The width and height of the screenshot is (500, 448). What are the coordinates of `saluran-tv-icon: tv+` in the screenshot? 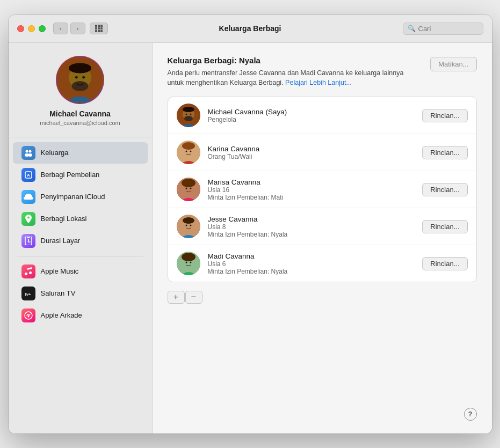 It's located at (28, 293).